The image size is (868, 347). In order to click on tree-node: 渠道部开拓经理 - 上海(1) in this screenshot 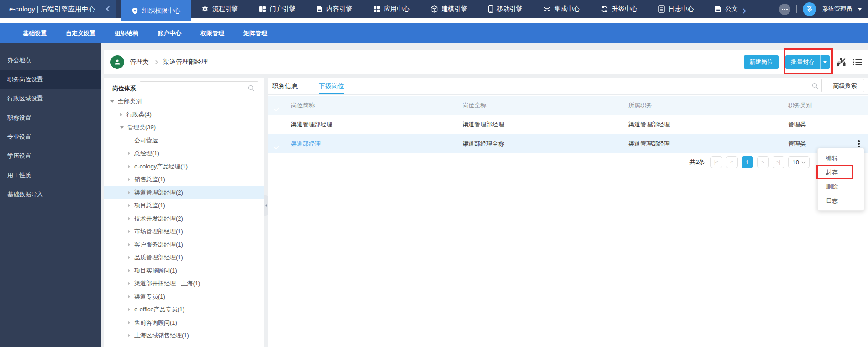, I will do `click(184, 284)`.